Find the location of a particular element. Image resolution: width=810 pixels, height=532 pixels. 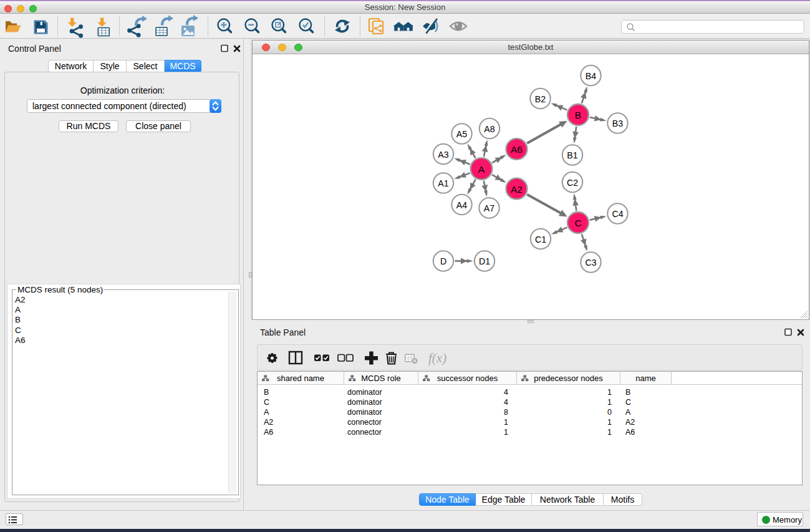

svg-text: f(x) is located at coordinates (438, 358).